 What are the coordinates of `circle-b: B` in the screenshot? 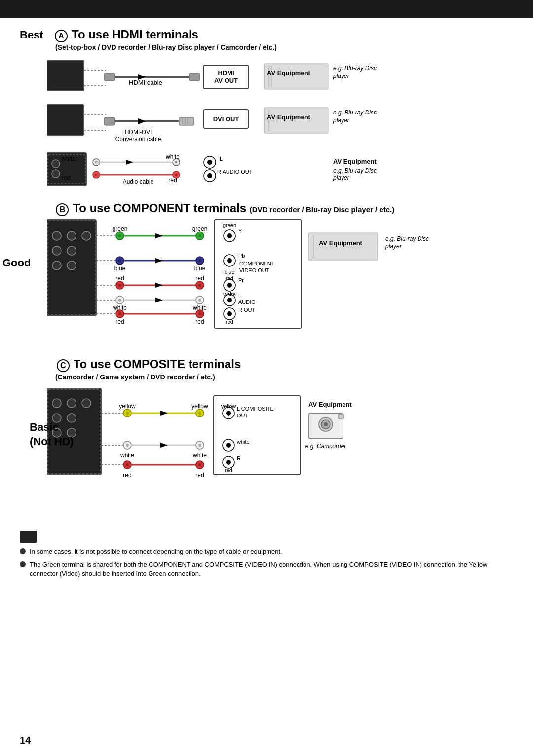 It's located at (62, 210).